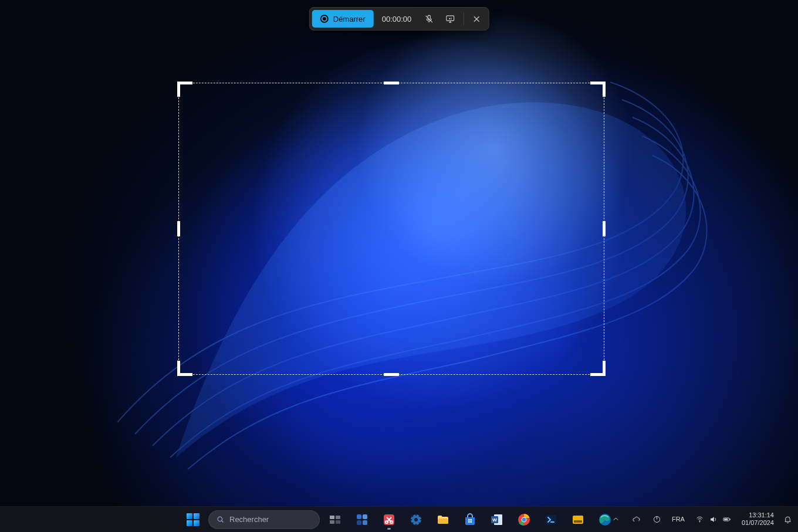 The image size is (798, 532). I want to click on settings-icon, so click(416, 520).